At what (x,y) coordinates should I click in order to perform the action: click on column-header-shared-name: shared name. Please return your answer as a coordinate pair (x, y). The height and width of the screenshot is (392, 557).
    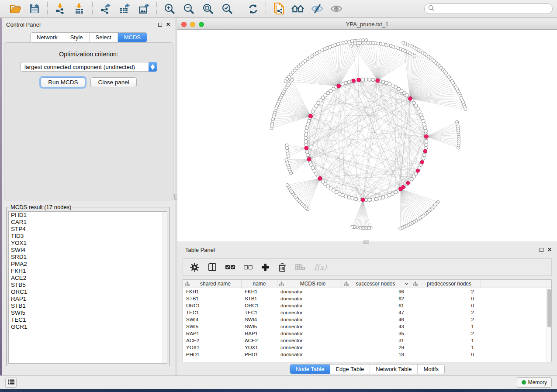
    Looking at the image, I should click on (212, 284).